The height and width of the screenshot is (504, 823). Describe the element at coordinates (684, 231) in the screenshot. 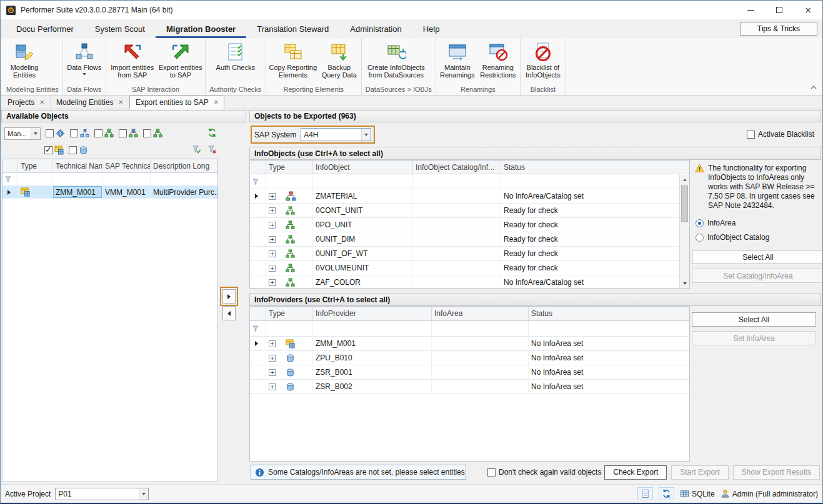

I see `vertical-scrollbar` at that location.